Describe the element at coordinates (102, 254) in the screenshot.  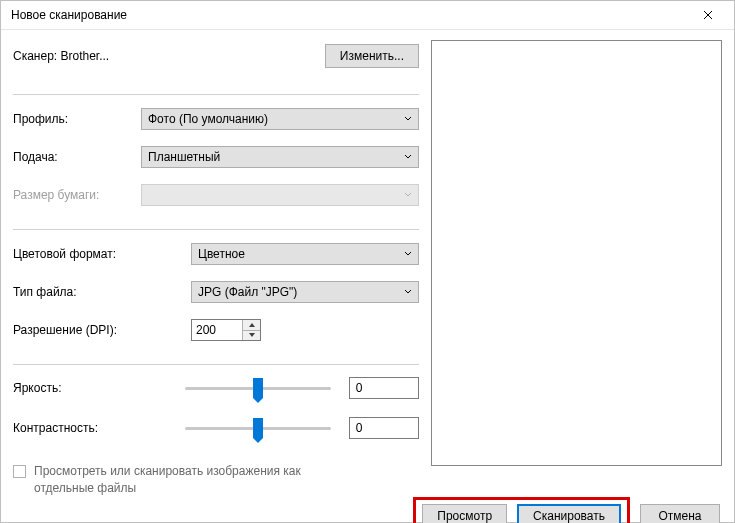
I see `colorformat-label: Цветовой формат:` at that location.